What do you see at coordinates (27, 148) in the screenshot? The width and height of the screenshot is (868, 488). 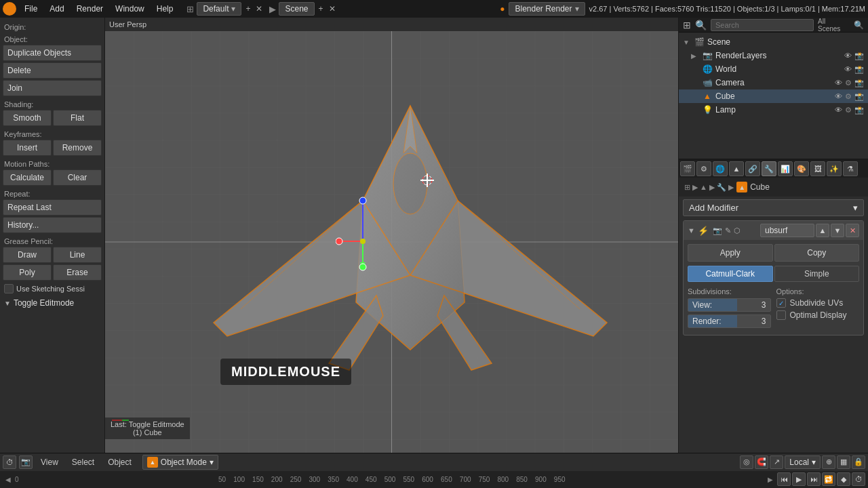 I see `insert-btn: Insert` at bounding box center [27, 148].